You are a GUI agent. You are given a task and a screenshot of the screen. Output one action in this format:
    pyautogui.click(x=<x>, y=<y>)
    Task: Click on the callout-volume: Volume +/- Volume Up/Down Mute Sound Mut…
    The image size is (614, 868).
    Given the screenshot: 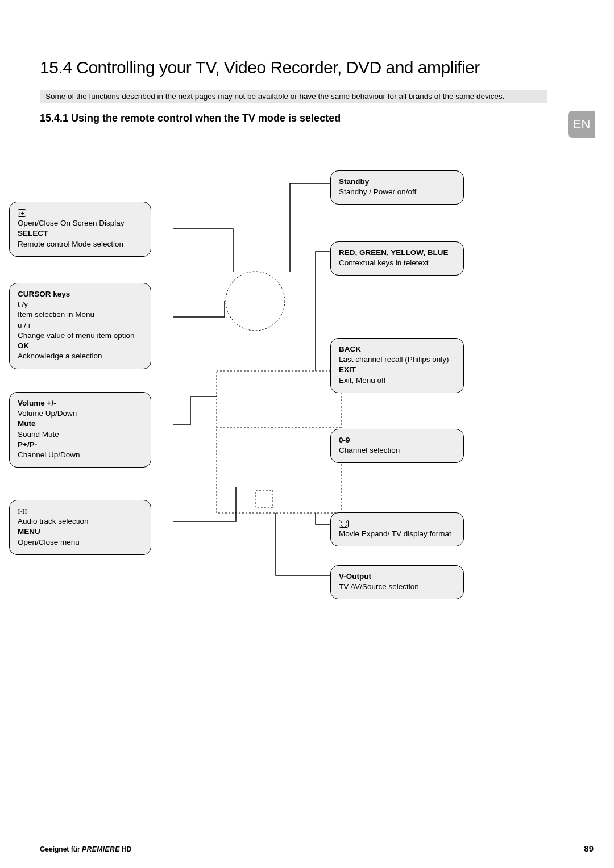 What is the action you would take?
    pyautogui.click(x=80, y=429)
    